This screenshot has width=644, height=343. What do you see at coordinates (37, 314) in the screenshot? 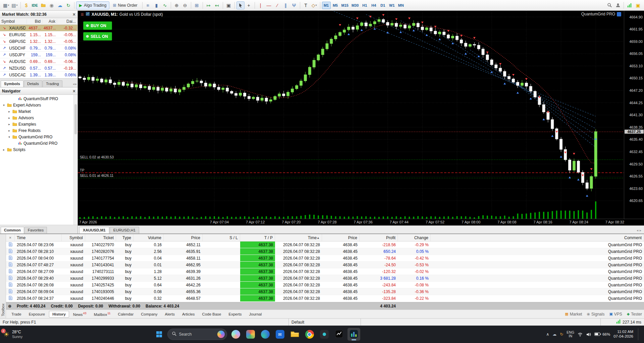
I see `toolbox-tab-exposure: Exposure` at bounding box center [37, 314].